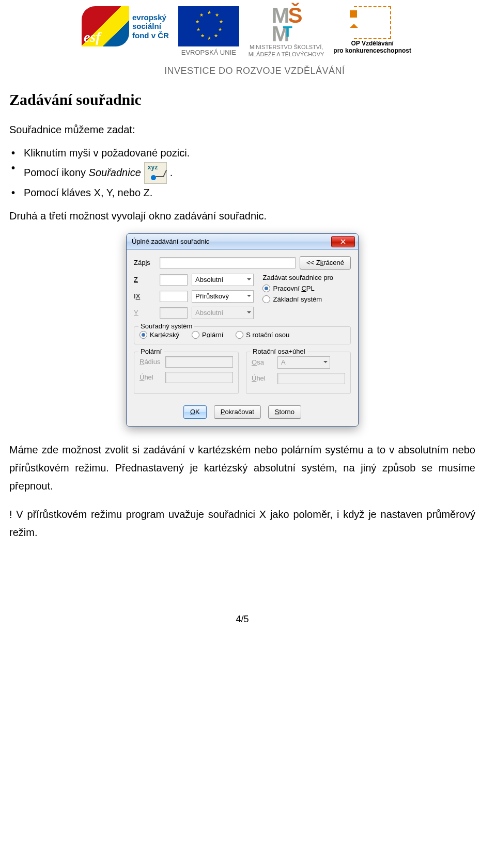 The width and height of the screenshot is (496, 868). What do you see at coordinates (304, 362) in the screenshot?
I see `combo-osa: A` at bounding box center [304, 362].